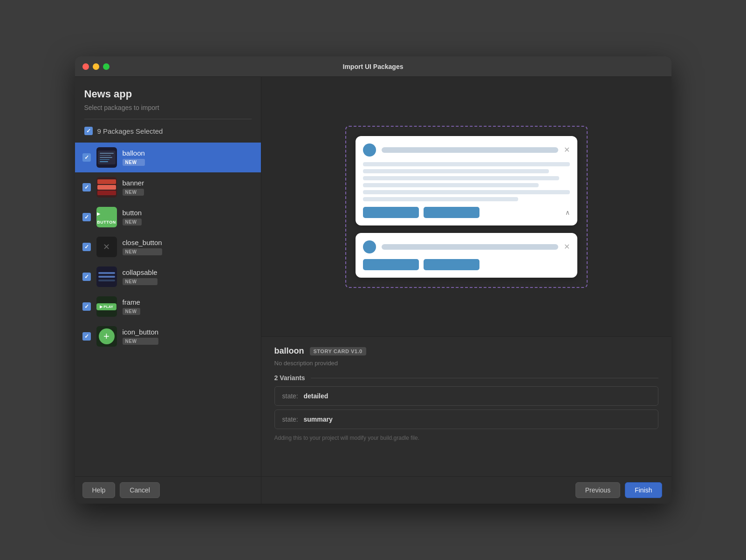 The image size is (746, 560). What do you see at coordinates (466, 438) in the screenshot?
I see `detail-footer-note: Adding this to your project will modify …` at bounding box center [466, 438].